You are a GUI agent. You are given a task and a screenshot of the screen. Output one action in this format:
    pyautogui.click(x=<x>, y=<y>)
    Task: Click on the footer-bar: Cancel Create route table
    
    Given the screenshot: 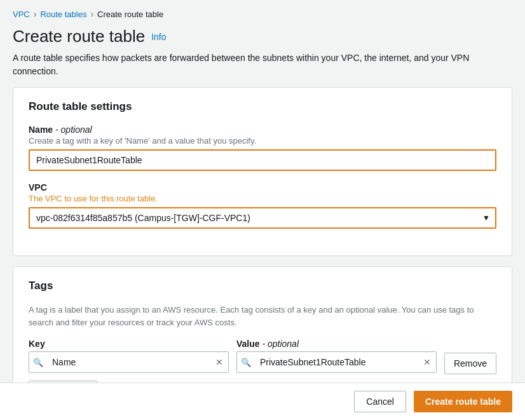 What is the action you would take?
    pyautogui.click(x=262, y=402)
    